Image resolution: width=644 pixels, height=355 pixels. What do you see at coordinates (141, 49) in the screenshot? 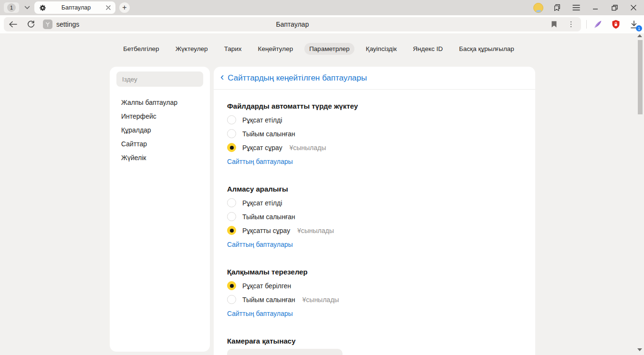
I see `top-nav-item: Бетбелгілер` at bounding box center [141, 49].